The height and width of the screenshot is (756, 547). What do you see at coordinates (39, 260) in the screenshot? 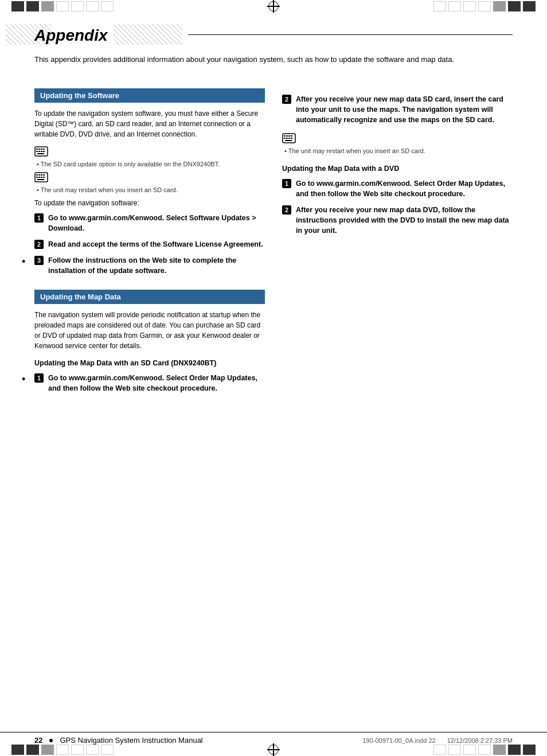
I see `step-num-3: 3` at bounding box center [39, 260].